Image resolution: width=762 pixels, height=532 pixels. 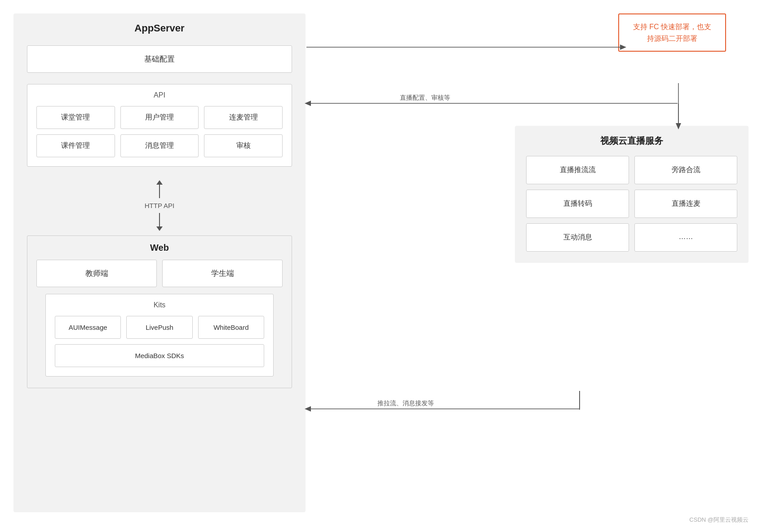 I want to click on api-cell-yonghu: 用户管理, so click(x=160, y=118).